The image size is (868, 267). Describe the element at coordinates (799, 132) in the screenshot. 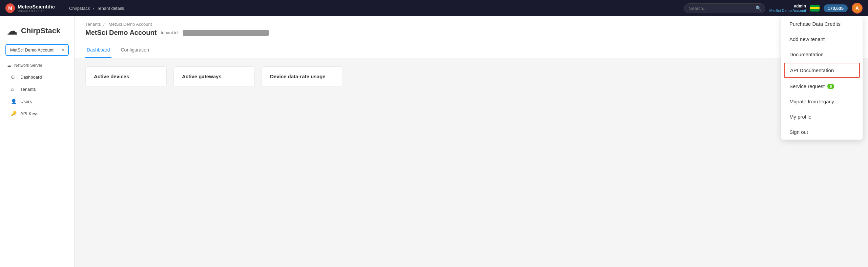

I see `dropdown-item-sign-out-label: Sign out` at that location.